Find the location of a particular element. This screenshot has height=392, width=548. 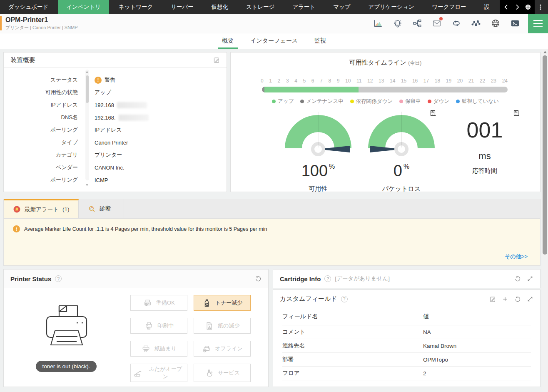

availability-timeline-bar is located at coordinates (385, 90).